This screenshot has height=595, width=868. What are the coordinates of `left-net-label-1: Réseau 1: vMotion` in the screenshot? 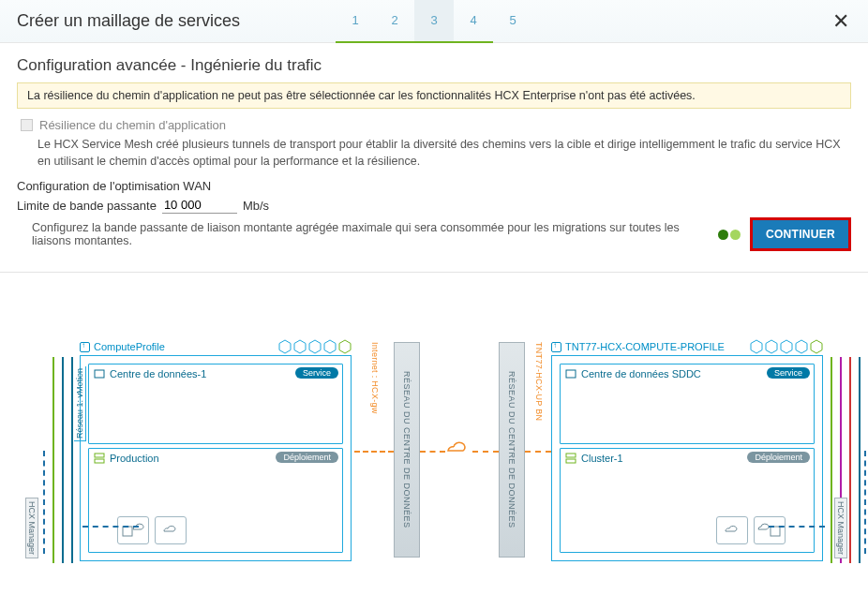 It's located at (81, 404).